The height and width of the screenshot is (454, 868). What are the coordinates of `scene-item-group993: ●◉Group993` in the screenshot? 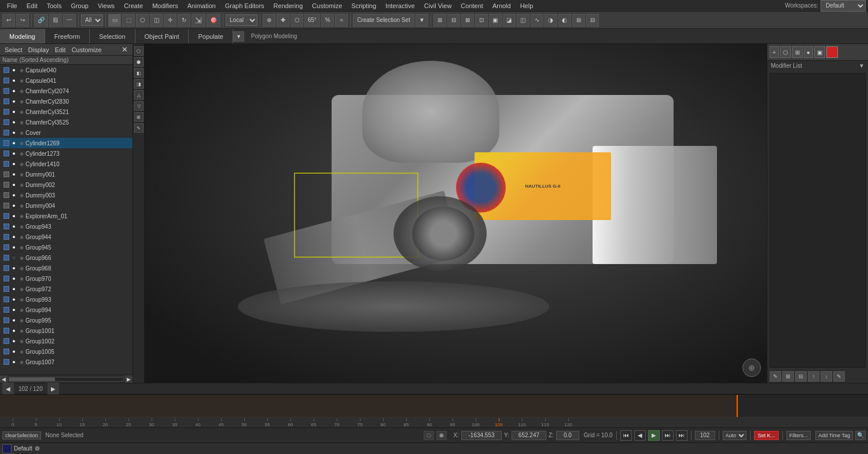 It's located at (66, 299).